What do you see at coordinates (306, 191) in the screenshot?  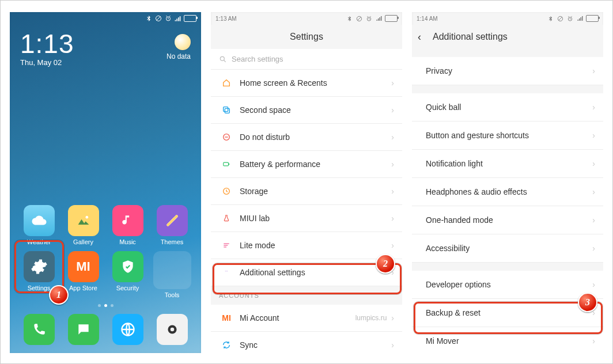 I see `item-storage: Storage ›` at bounding box center [306, 191].